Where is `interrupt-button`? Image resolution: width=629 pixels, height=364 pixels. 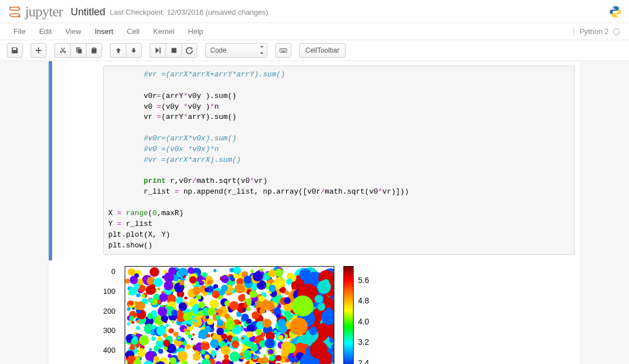
interrupt-button is located at coordinates (173, 50).